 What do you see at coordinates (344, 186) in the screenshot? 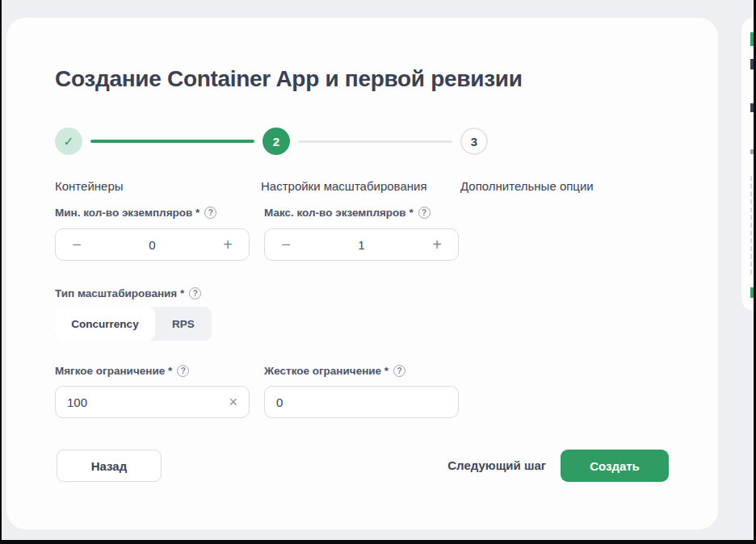
I see `step-scaling-label: Настройки масштабирования` at bounding box center [344, 186].